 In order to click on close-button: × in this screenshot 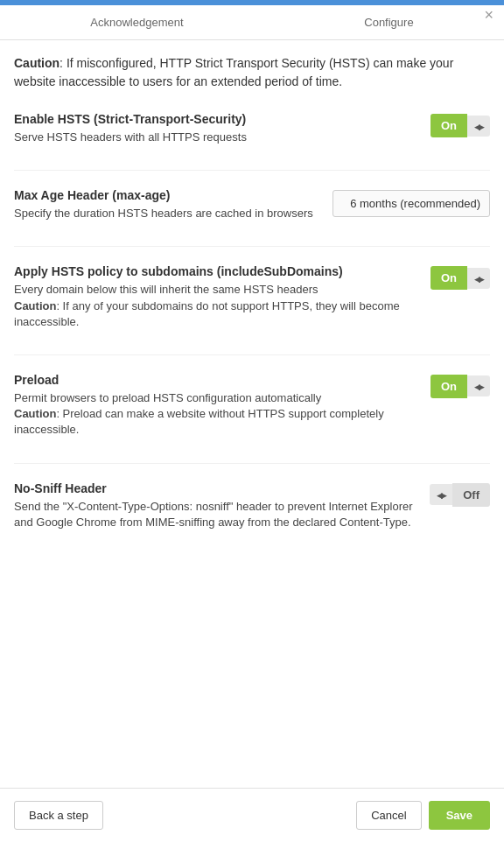, I will do `click(488, 15)`.